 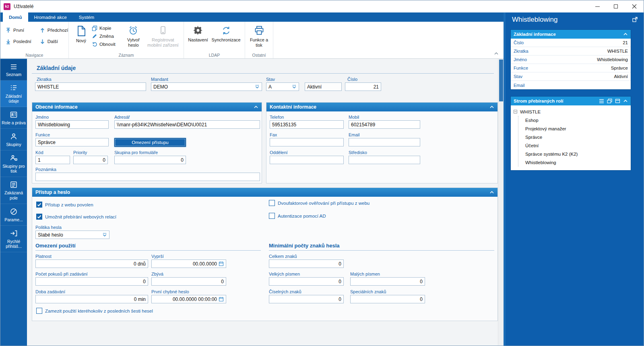 I want to click on funkce-input: Správce, so click(x=72, y=142).